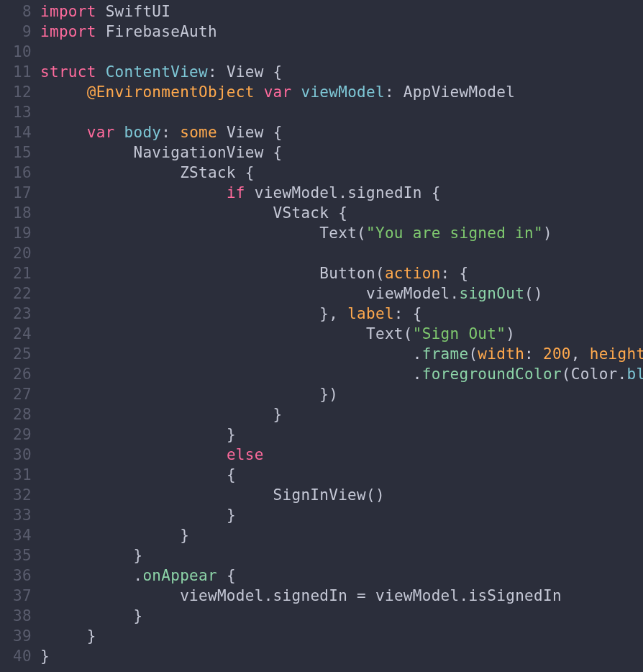 This screenshot has height=672, width=643. What do you see at coordinates (16, 414) in the screenshot?
I see `line-number: 28` at bounding box center [16, 414].